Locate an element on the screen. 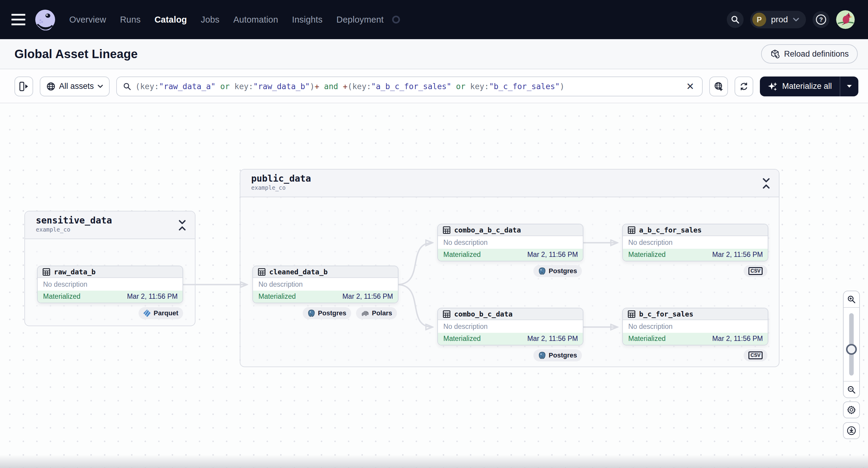 Image resolution: width=868 pixels, height=468 pixels. materialize-all-label: Materialize all is located at coordinates (807, 86).